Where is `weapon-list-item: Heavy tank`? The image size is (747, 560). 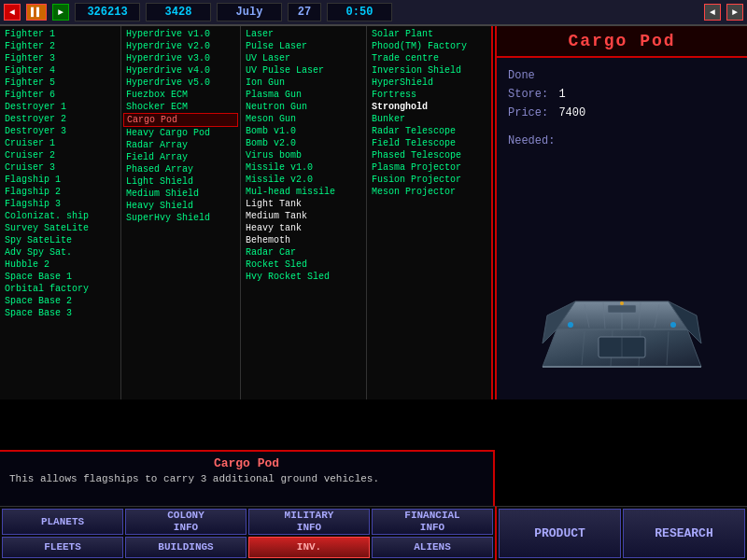
weapon-list-item: Heavy tank is located at coordinates (303, 228).